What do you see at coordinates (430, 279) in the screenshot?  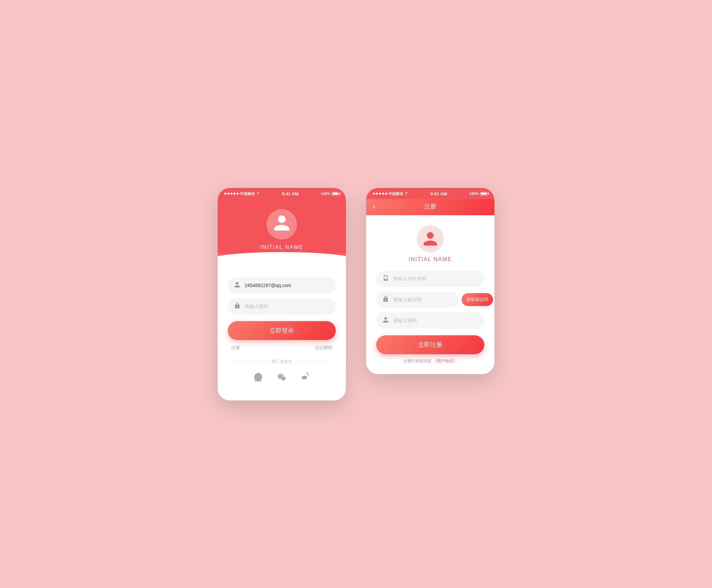 I see `phone-field` at bounding box center [430, 279].